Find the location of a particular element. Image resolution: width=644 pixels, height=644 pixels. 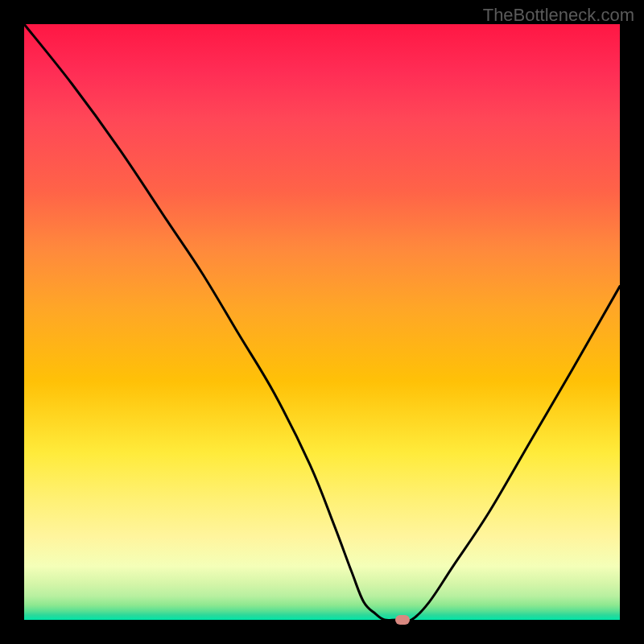

watermark-text: TheBottleneck.com is located at coordinates (559, 15).